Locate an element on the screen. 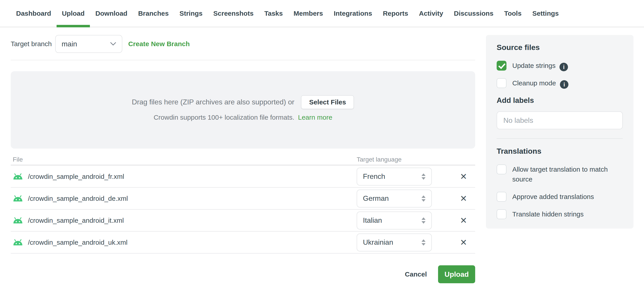 The image size is (644, 294). option-cleanup-mode: Cleanup modei is located at coordinates (560, 83).